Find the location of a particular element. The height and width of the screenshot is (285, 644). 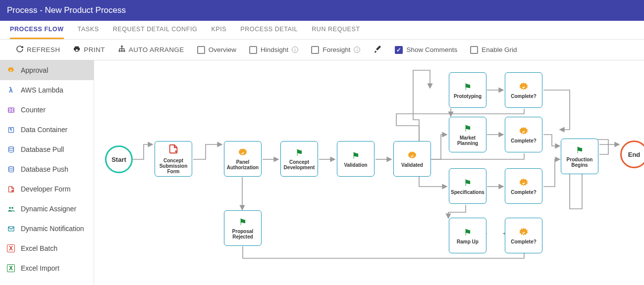

palette-item-dynamic-notification: Dynamic Notification is located at coordinates (47, 229).